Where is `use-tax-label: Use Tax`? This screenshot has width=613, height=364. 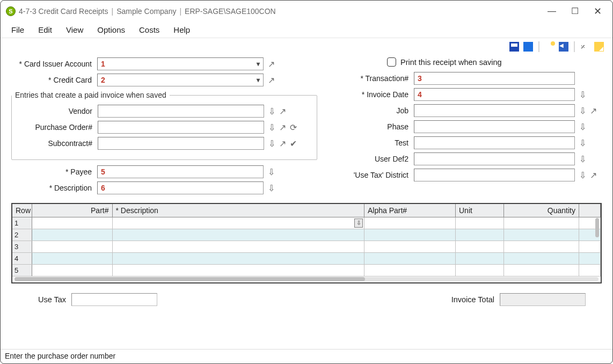
use-tax-label: Use Tax is located at coordinates (52, 300).